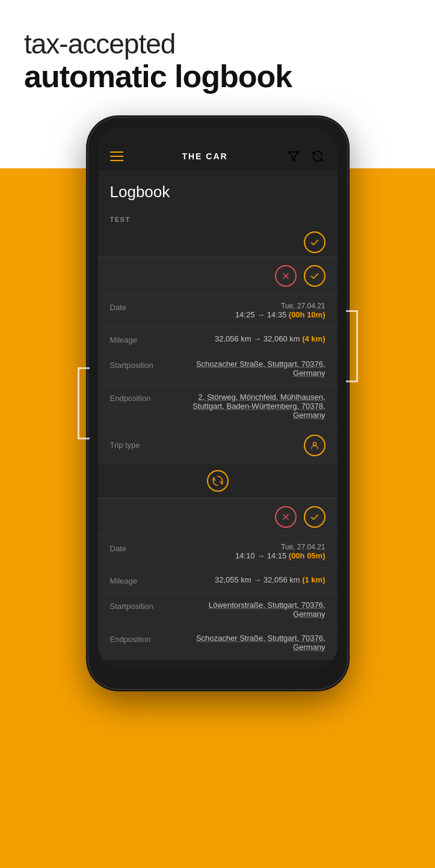 The image size is (435, 868). I want to click on trip1-date-label: Date, so click(137, 307).